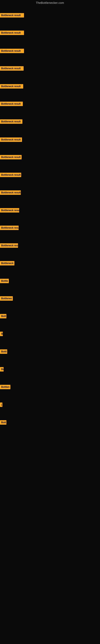 This screenshot has width=100, height=644. I want to click on bottleneck-result-label: Bo, so click(2, 369).